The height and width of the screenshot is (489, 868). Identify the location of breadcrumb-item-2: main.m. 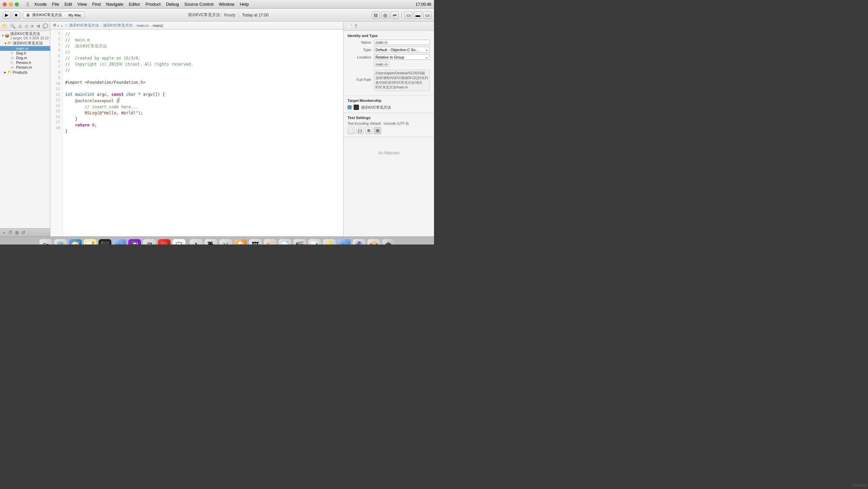
(143, 26).